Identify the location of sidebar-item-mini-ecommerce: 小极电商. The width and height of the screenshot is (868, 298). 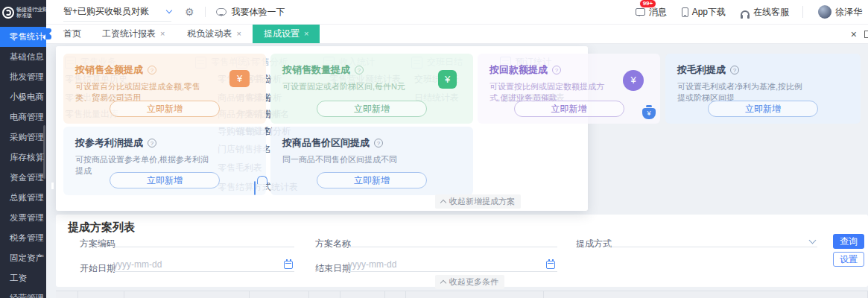
(23, 97).